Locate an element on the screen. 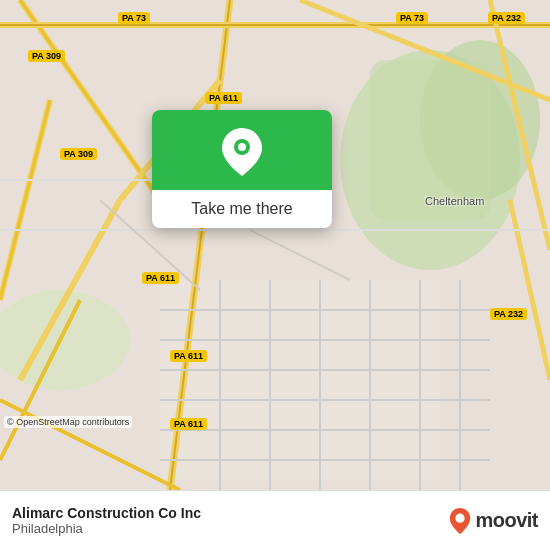 The height and width of the screenshot is (550, 550). popup-green-area is located at coordinates (242, 150).